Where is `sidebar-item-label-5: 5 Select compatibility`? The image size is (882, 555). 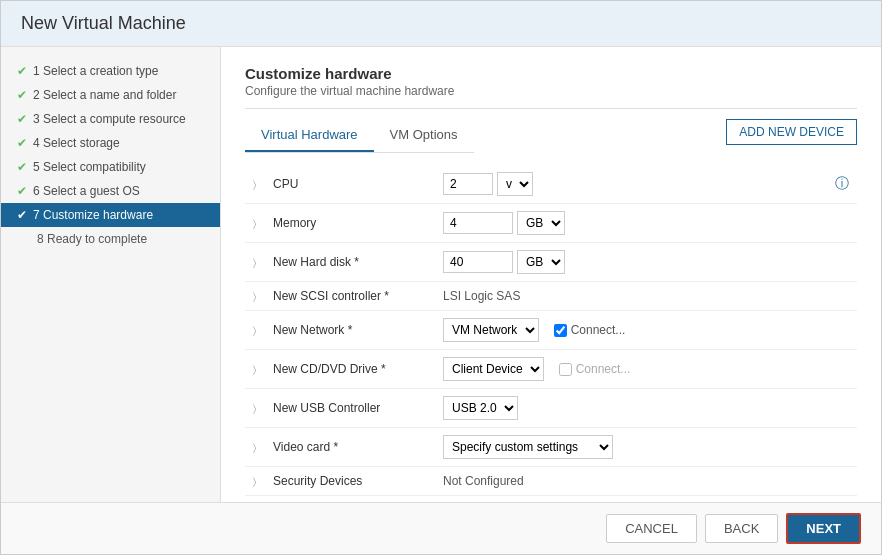 sidebar-item-label-5: 5 Select compatibility is located at coordinates (90, 167).